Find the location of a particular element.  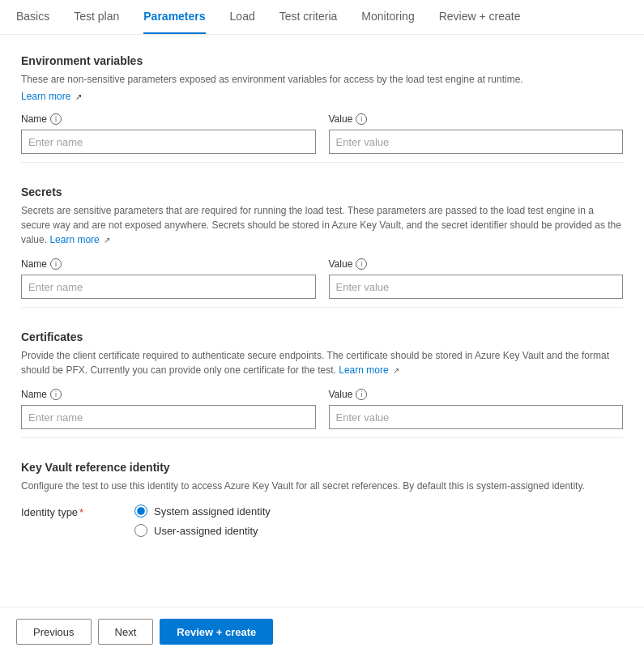

next-button: Next is located at coordinates (126, 632).